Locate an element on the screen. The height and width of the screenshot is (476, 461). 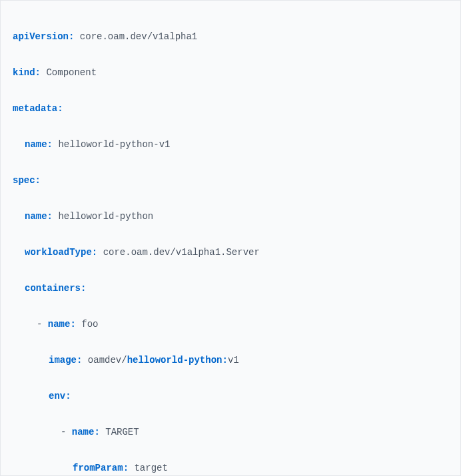
val-c0-image-suffix: v1 is located at coordinates (233, 360).